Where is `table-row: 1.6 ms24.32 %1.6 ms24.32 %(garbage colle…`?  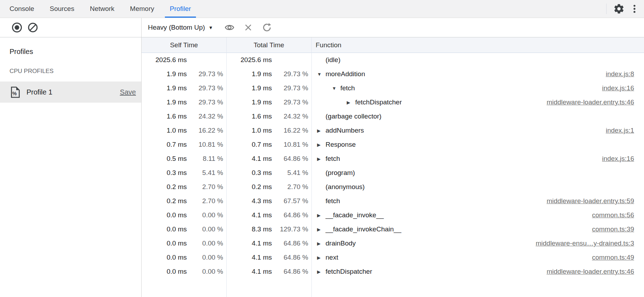 table-row: 1.6 ms24.32 %1.6 ms24.32 %(garbage colle… is located at coordinates (393, 116).